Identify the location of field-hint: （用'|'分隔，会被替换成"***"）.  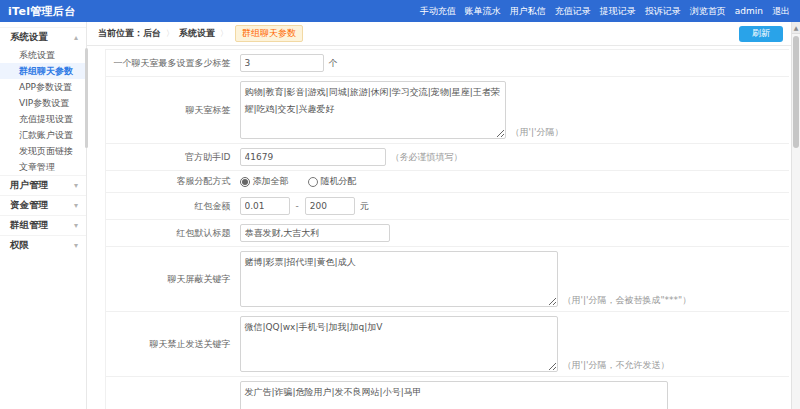
(628, 300).